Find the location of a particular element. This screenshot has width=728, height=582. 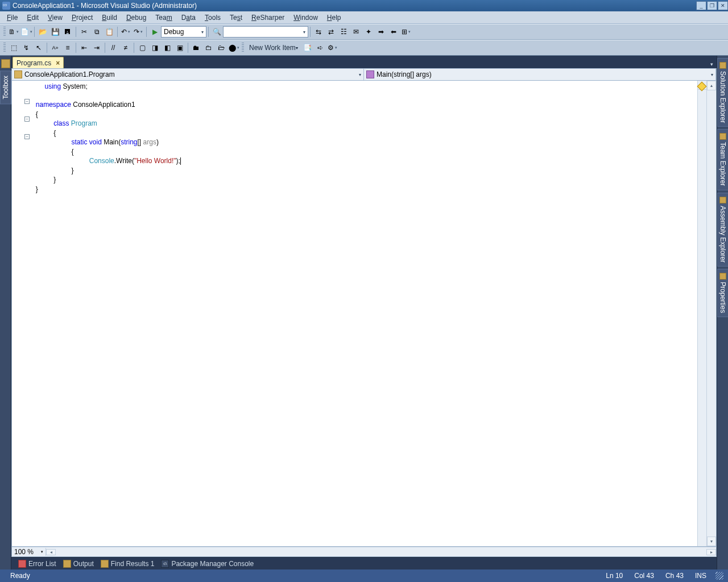

kw-void: void is located at coordinates (97, 142).